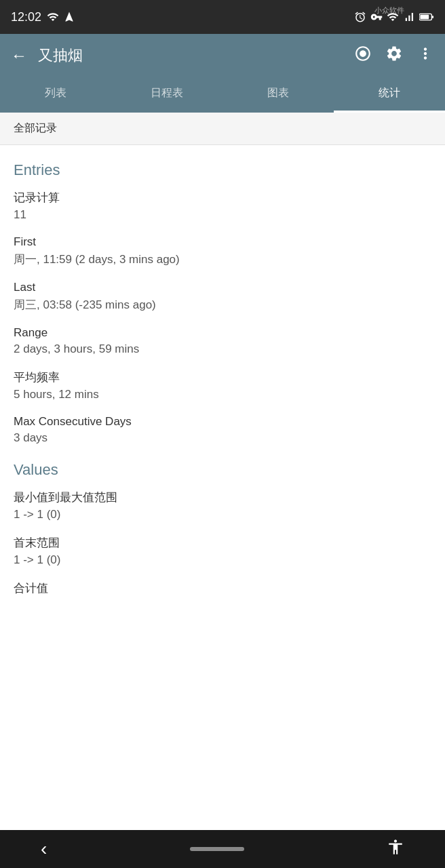  What do you see at coordinates (222, 542) in the screenshot?
I see `stat-first-last-range-label: 首末范围` at bounding box center [222, 542].